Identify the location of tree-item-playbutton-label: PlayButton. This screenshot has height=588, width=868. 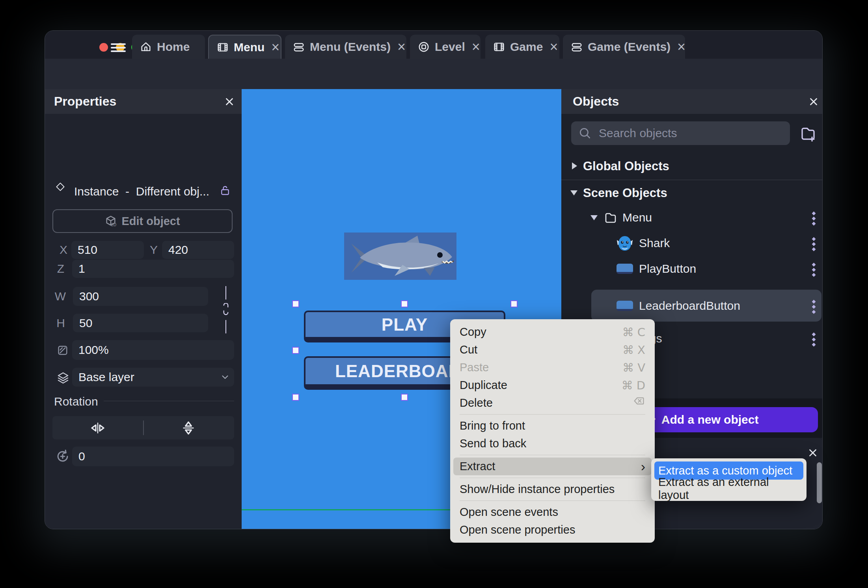
(668, 269).